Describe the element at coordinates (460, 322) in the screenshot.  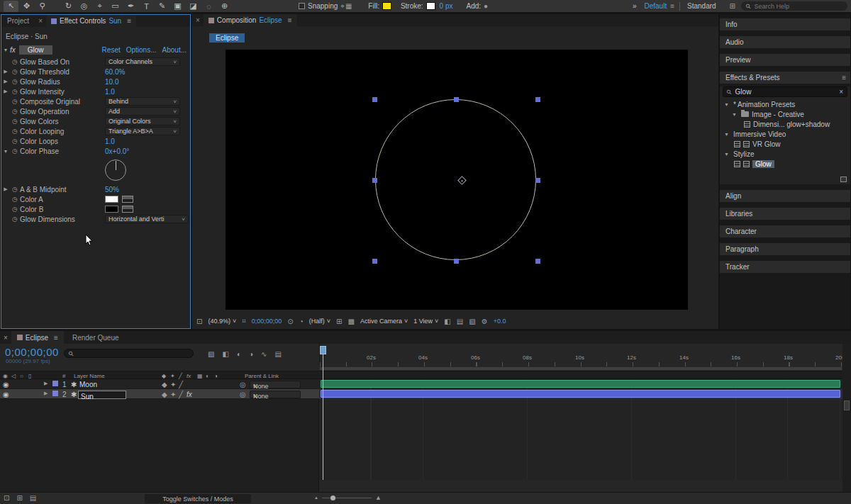
I see `fast-previews-icon: ▤` at that location.